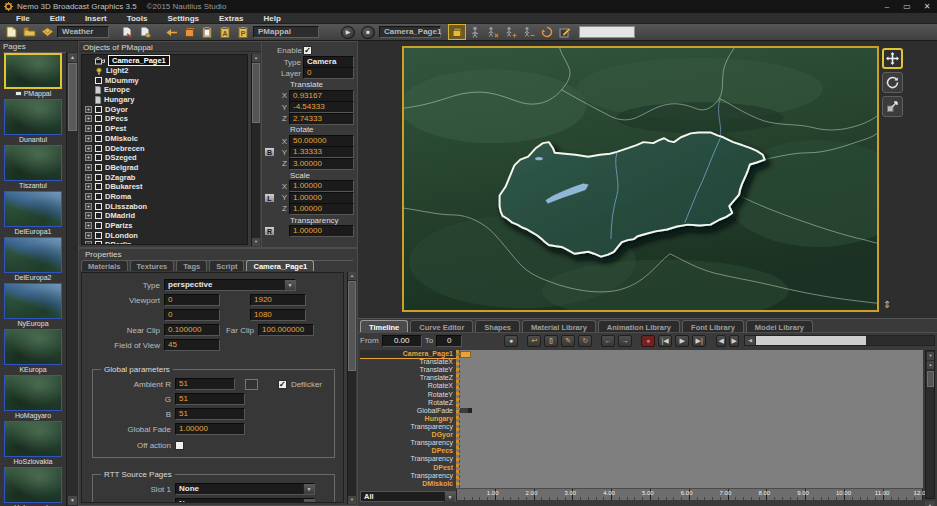 The height and width of the screenshot is (506, 937). Describe the element at coordinates (930, 424) in the screenshot. I see `timeline-v-scrollbar: ▼ ▲` at that location.